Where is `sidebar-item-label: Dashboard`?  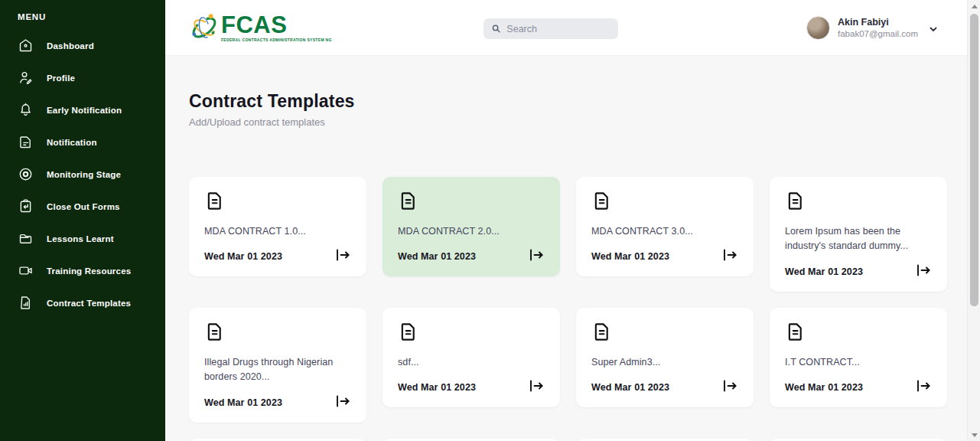
sidebar-item-label: Dashboard is located at coordinates (70, 46).